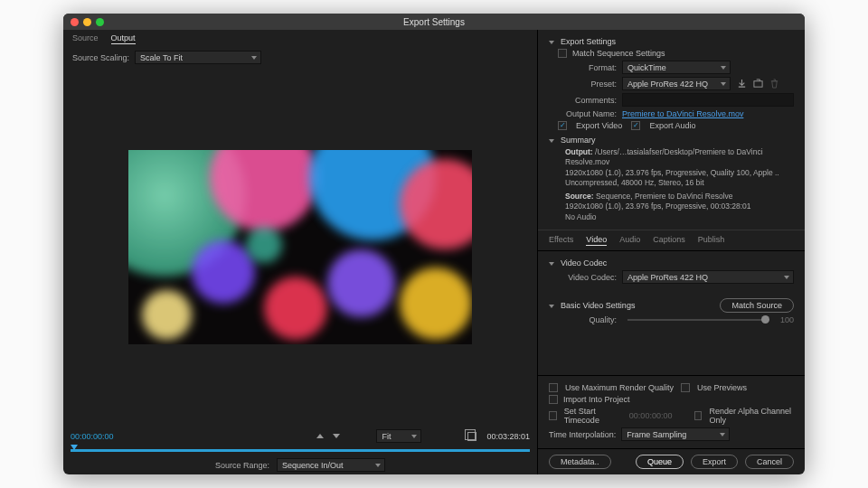  I want to click on export-video-label: Export Video, so click(599, 126).